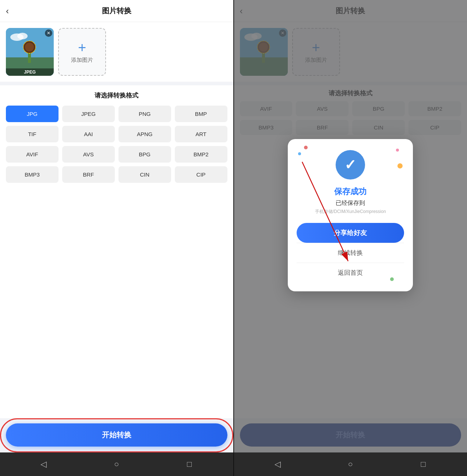 Image resolution: width=467 pixels, height=476 pixels. I want to click on format-btn-jpeg: JPEG, so click(88, 114).